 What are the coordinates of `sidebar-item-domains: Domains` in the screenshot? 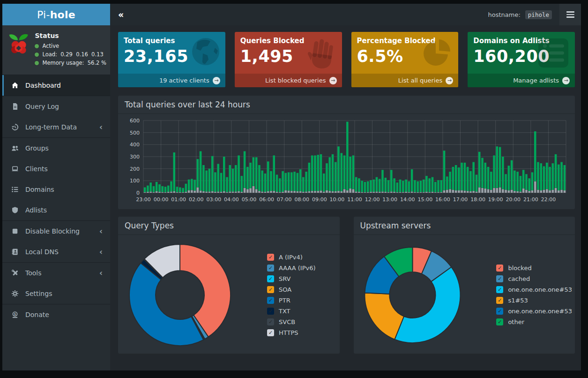 It's located at (56, 189).